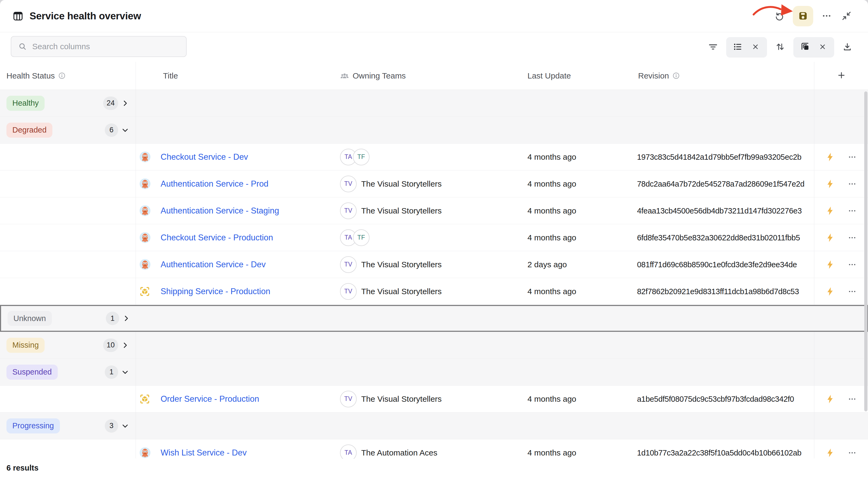  What do you see at coordinates (36, 76) in the screenshot?
I see `column-header-health-status: Health Status` at bounding box center [36, 76].